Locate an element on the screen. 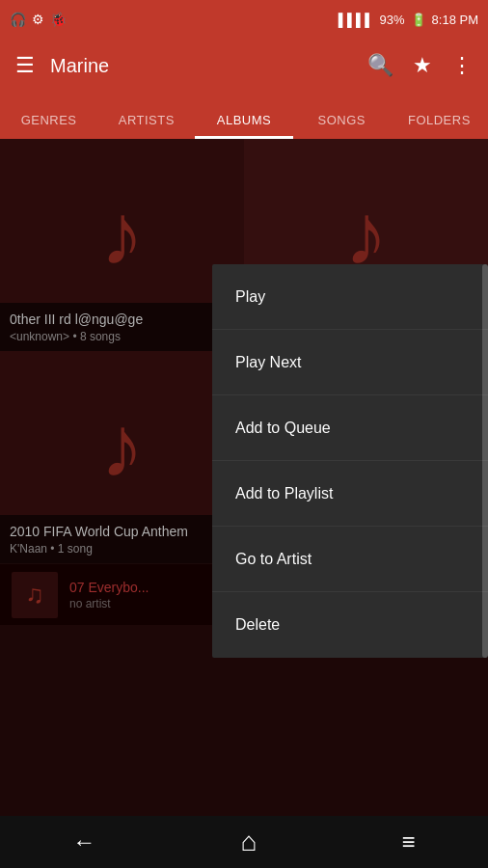 This screenshot has height=868, width=488. usb-icon: ⚙ is located at coordinates (39, 19).